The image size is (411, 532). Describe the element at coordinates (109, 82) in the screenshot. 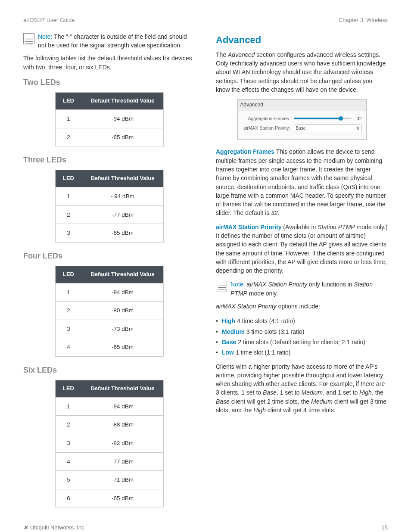

I see `two-leds-heading: Two LEDs` at that location.